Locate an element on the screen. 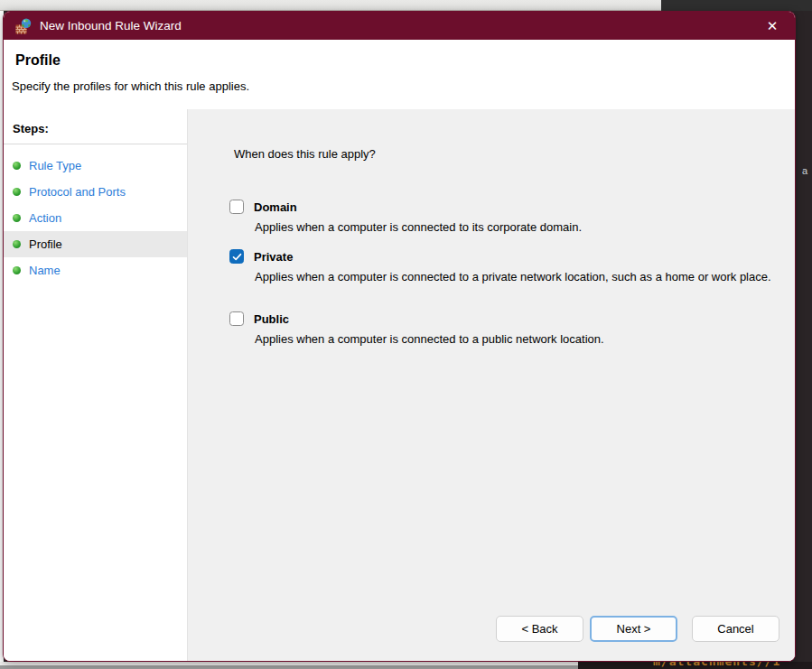  sidebar-item-protocol-and-ports: Protocol and Ports is located at coordinates (96, 191).